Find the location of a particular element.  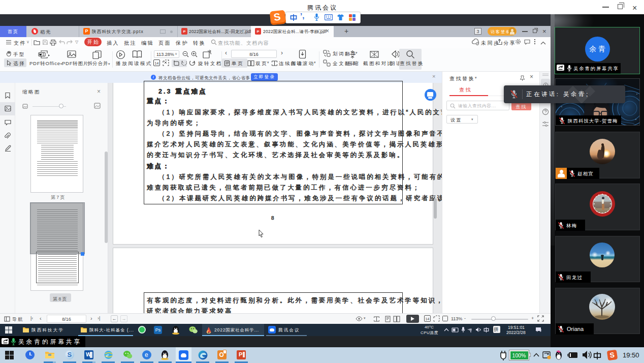

svg-text: e is located at coordinates (108, 355).